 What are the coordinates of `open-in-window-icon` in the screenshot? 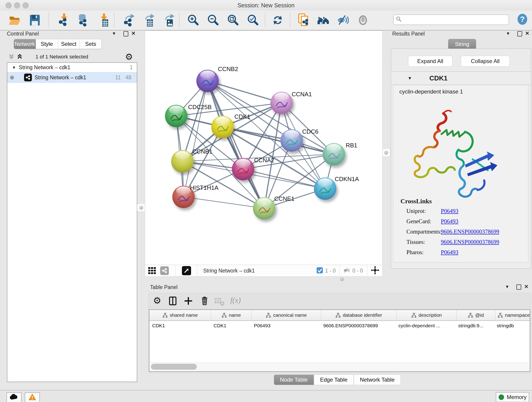 It's located at (186, 271).